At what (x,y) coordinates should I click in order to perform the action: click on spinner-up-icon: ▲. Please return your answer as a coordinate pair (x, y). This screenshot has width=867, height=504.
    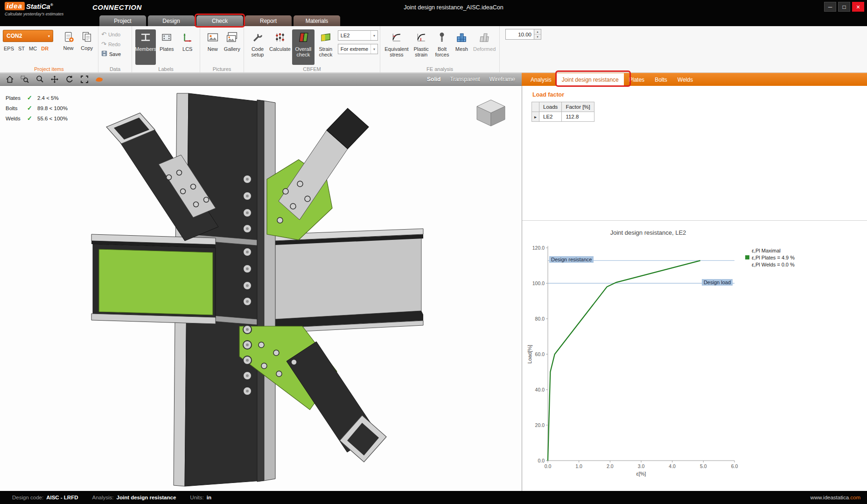
    Looking at the image, I should click on (538, 32).